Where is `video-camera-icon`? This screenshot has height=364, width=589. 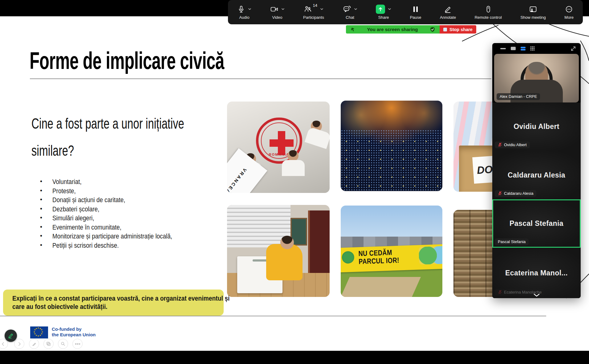
video-camera-icon is located at coordinates (274, 9).